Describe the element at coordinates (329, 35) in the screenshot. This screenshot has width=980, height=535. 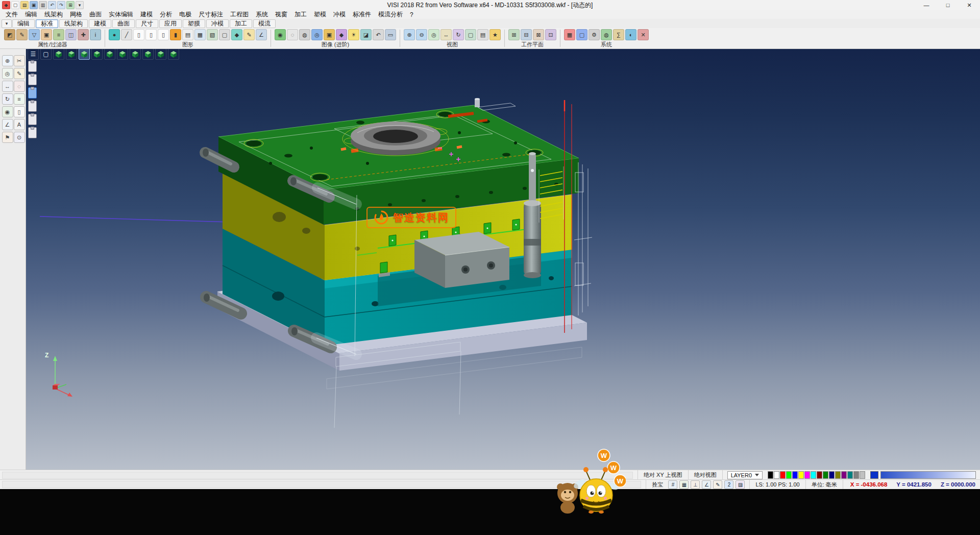
I see `photo-render-icon: ▣` at that location.